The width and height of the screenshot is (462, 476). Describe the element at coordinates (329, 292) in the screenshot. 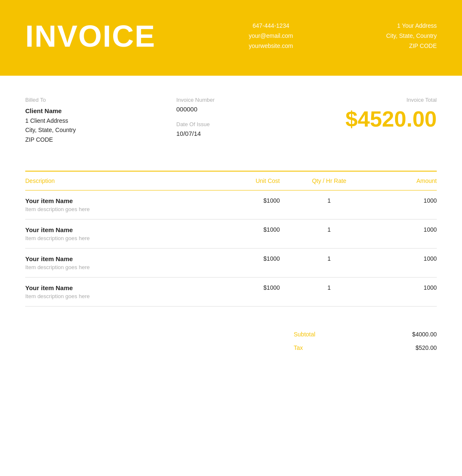

I see `item-qty-3: 1` at that location.